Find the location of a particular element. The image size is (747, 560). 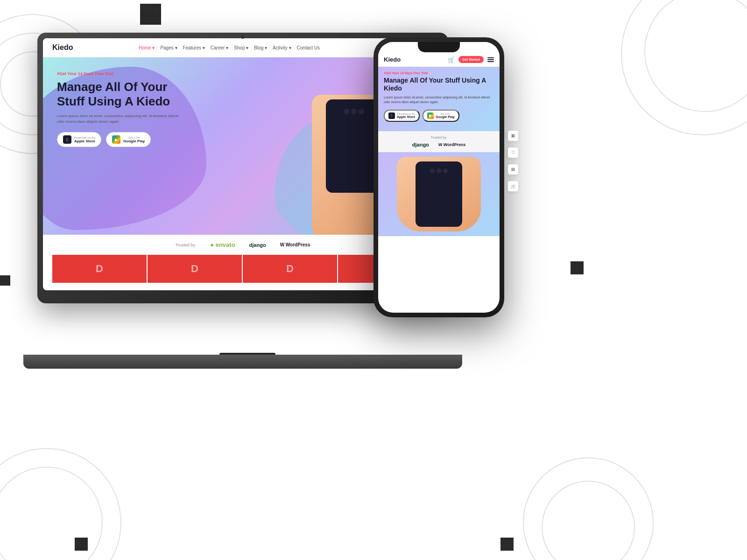

laptop-hero-title: Manage All Of Your Stuff Using A Kiedo is located at coordinates (122, 94).